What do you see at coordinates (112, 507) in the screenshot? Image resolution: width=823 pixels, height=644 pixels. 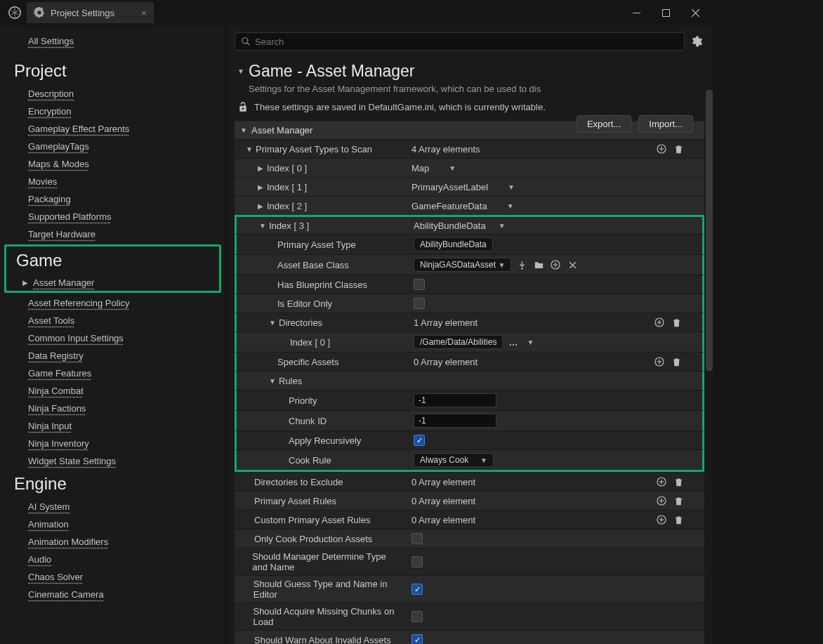 I see `sidebar-item-ai-system: AI System` at bounding box center [112, 507].